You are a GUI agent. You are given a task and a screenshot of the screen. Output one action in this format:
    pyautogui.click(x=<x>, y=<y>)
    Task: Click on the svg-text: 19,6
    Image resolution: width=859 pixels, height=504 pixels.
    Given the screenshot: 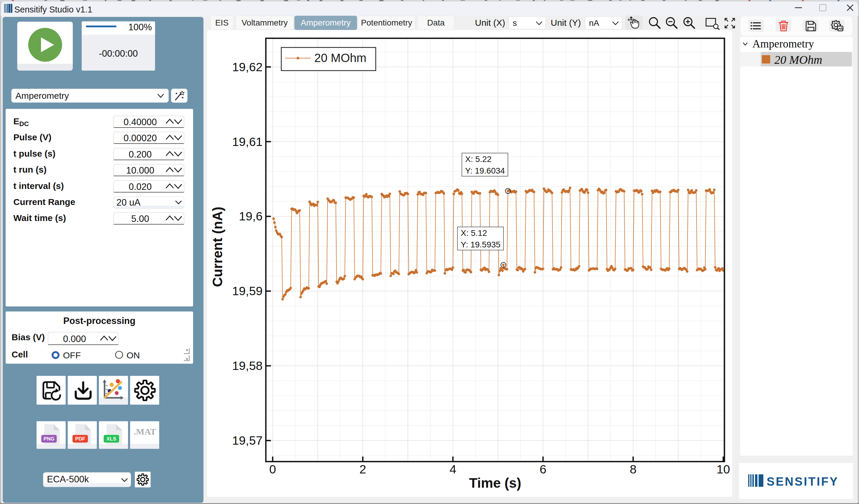 What is the action you would take?
    pyautogui.click(x=251, y=216)
    